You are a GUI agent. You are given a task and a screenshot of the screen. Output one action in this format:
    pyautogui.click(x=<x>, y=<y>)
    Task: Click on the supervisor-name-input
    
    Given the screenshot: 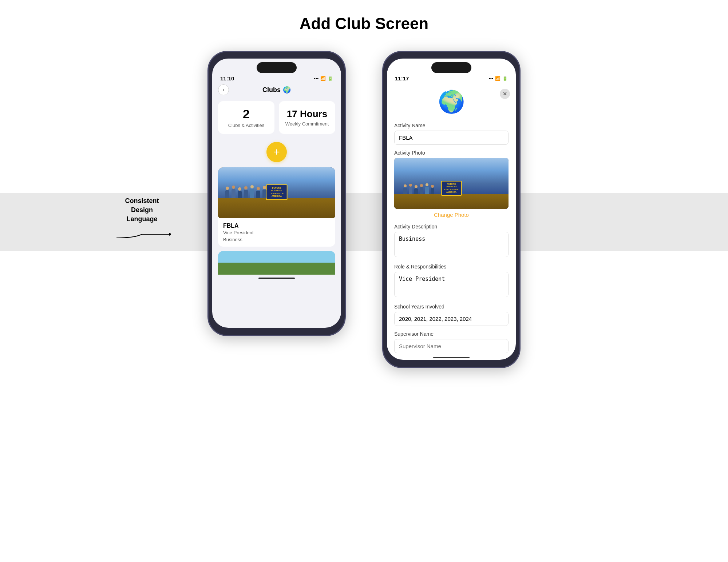 What is the action you would take?
    pyautogui.click(x=451, y=346)
    